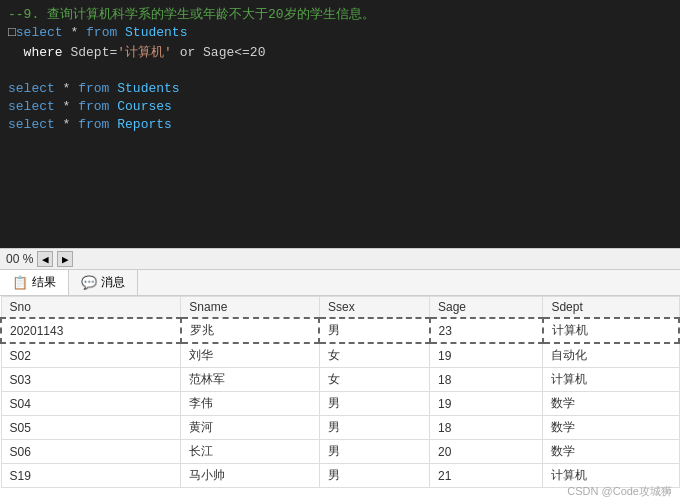  Describe the element at coordinates (340, 428) in the screenshot. I see `table-row: S05黄河男18数学` at that location.